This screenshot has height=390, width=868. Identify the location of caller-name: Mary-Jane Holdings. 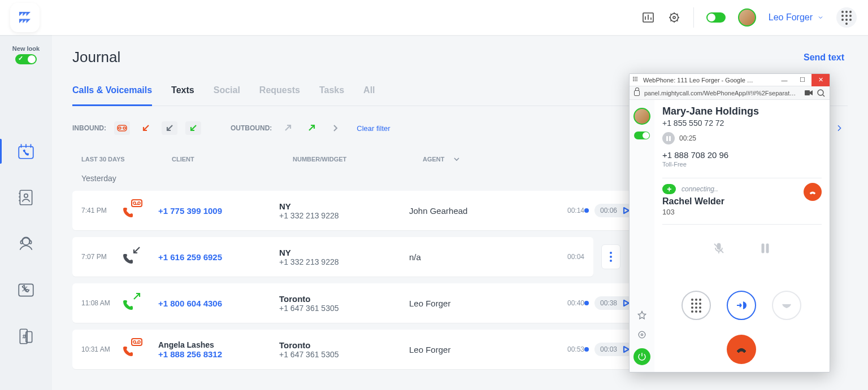
(742, 112).